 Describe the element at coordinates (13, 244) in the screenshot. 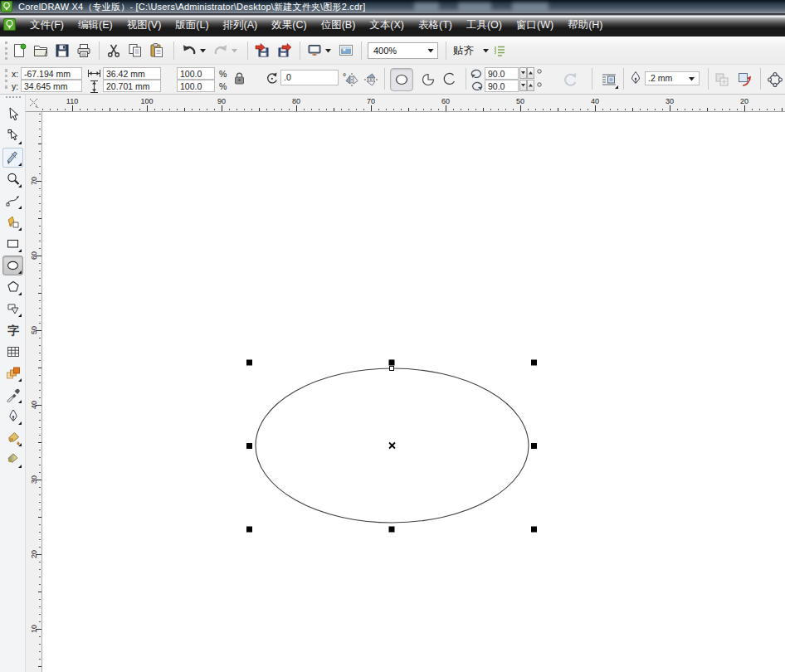

I see `rectangle-tool` at that location.